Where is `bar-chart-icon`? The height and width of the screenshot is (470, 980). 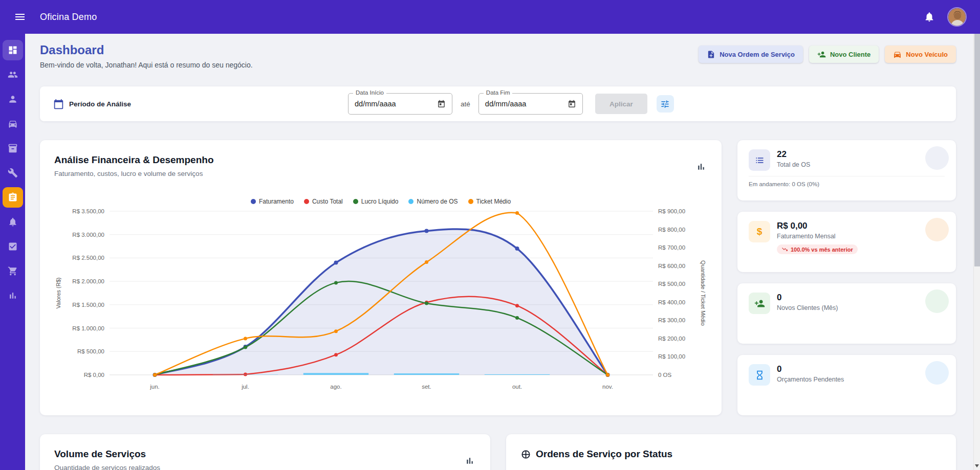 bar-chart-icon is located at coordinates (701, 167).